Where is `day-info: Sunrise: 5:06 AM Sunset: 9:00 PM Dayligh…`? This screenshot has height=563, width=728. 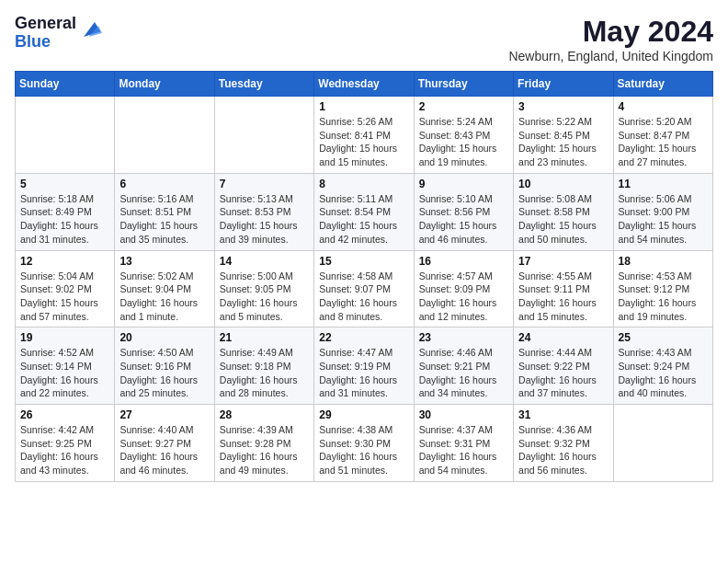 day-info: Sunrise: 5:06 AM Sunset: 9:00 PM Dayligh… is located at coordinates (664, 219).